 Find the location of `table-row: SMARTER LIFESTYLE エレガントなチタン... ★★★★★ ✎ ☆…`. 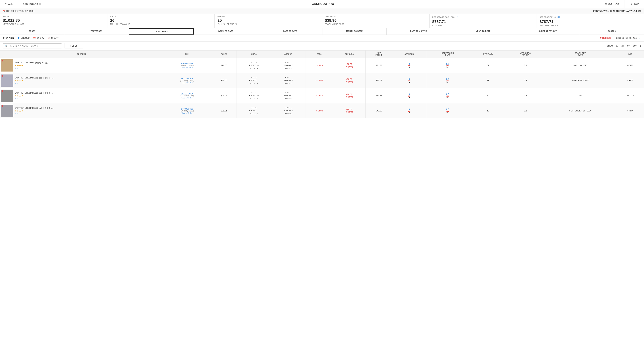

table-row: SMARTER LIFESTYLE エレガントなチタン... ★★★★★ ✎ ☆… is located at coordinates (322, 96).